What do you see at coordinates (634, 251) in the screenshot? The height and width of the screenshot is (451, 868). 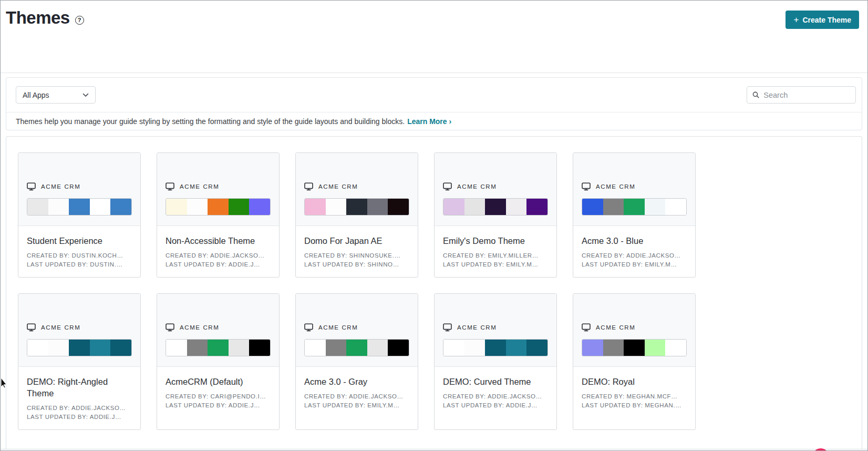 I see `theme-card-details: Acme 3.0 - Blue CREATED BY: ADDIE.JACKSO…` at bounding box center [634, 251].